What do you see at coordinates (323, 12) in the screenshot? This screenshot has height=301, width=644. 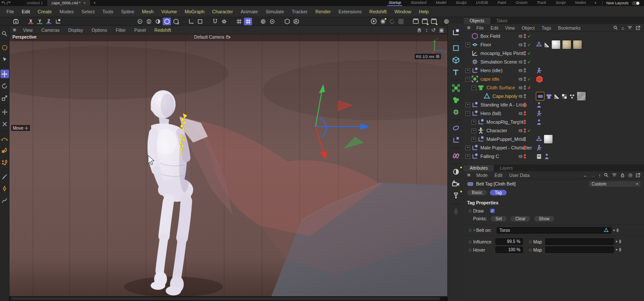 I see `menu-render: Render` at bounding box center [323, 12].